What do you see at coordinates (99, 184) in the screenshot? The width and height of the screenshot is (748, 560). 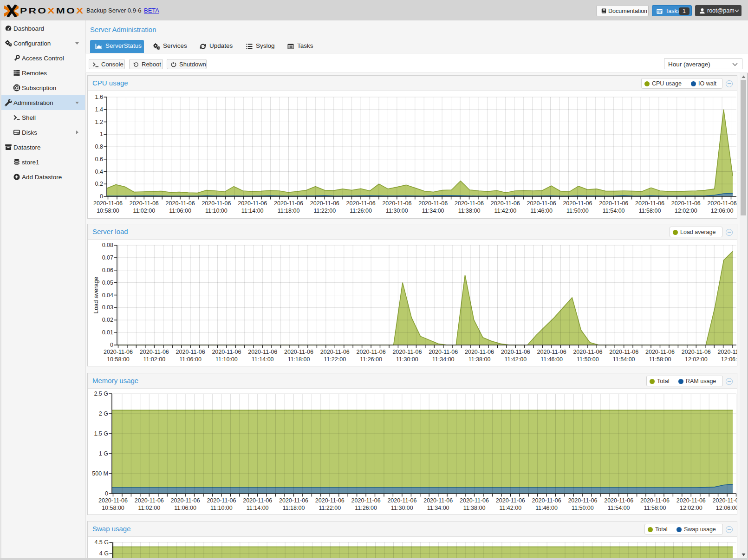 I see `svg-text: 0.2` at bounding box center [99, 184].